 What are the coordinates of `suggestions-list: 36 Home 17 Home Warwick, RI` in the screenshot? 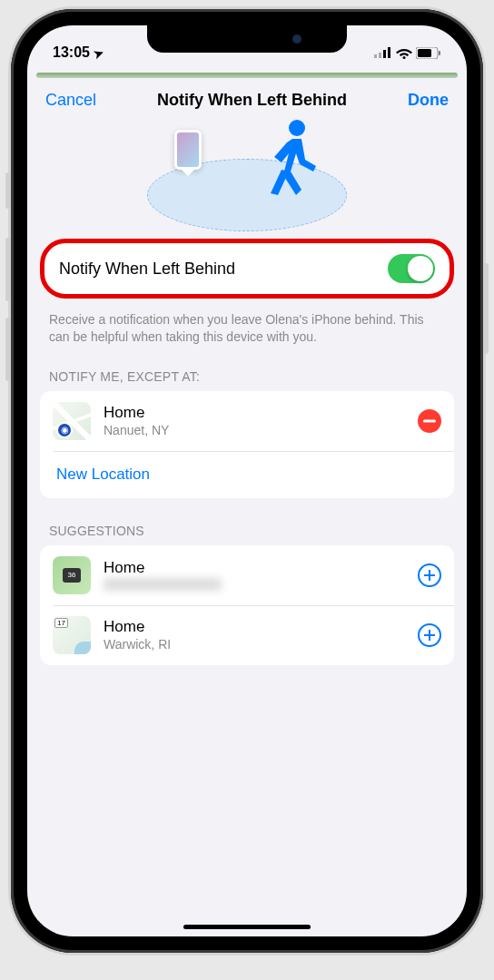 It's located at (247, 605).